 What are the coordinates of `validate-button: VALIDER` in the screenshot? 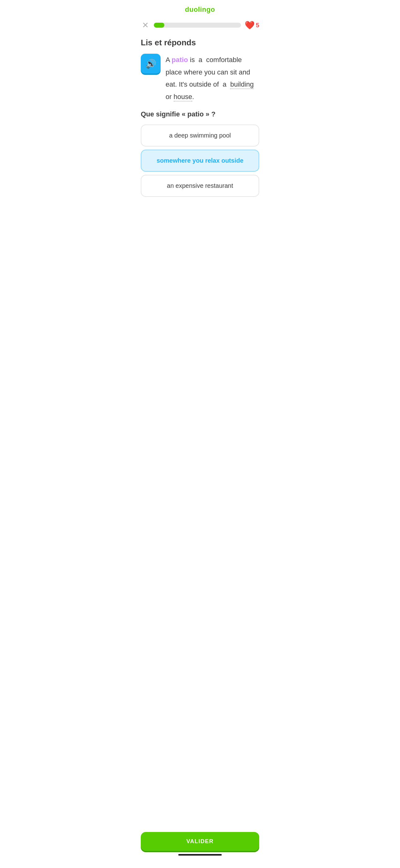 It's located at (200, 841).